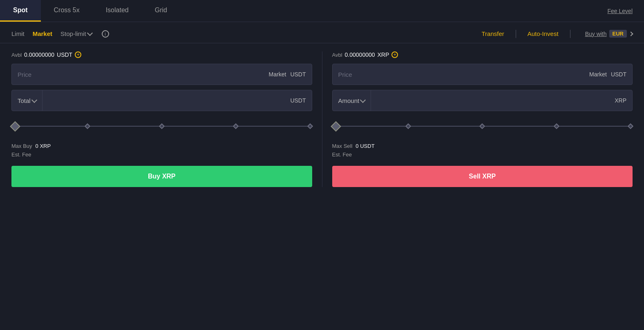 This screenshot has width=644, height=330. Describe the element at coordinates (570, 34) in the screenshot. I see `toolbar-divider2` at that location.